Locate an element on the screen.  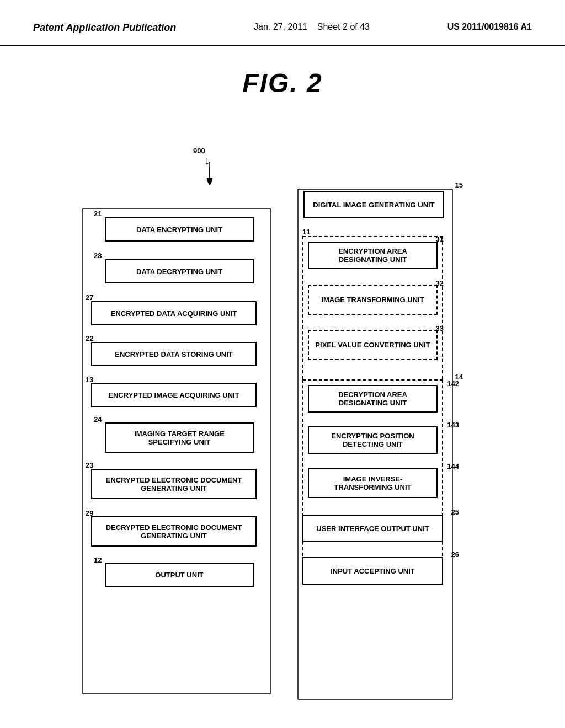
label-144: 144 is located at coordinates (453, 467).